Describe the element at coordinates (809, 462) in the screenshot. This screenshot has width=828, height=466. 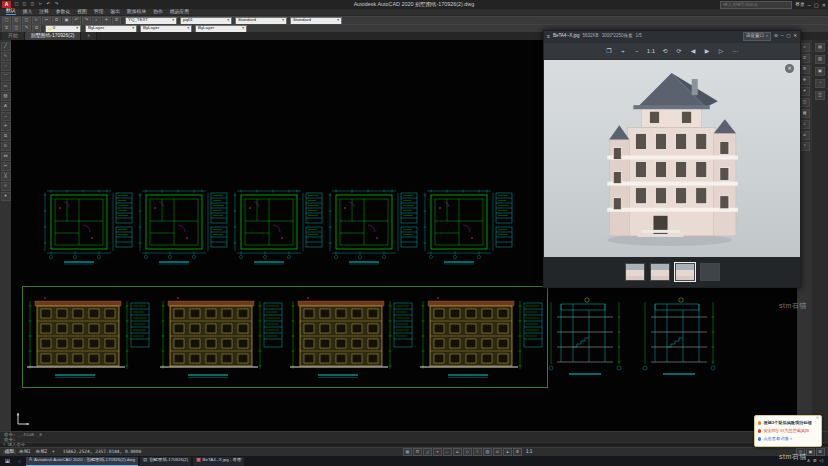
I see `tray-expand-icon: ∧` at that location.